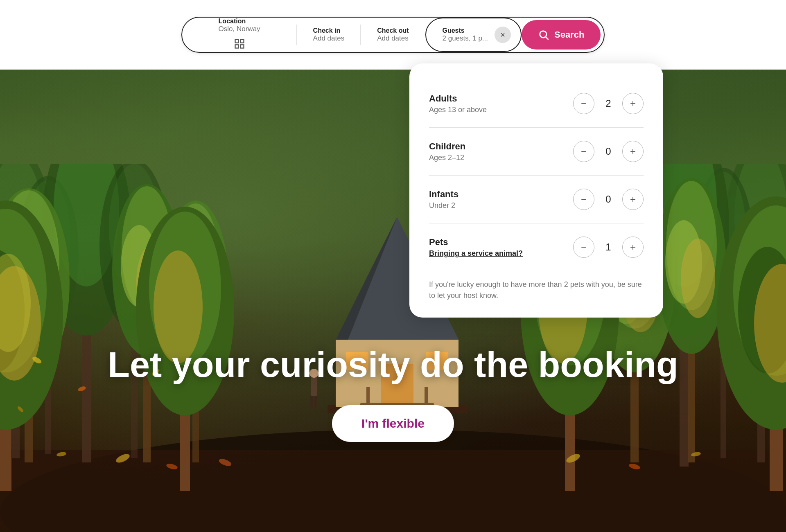 This screenshot has height=532, width=786. Describe the element at coordinates (239, 35) in the screenshot. I see `location-section: Location Oslo, Norway` at that location.